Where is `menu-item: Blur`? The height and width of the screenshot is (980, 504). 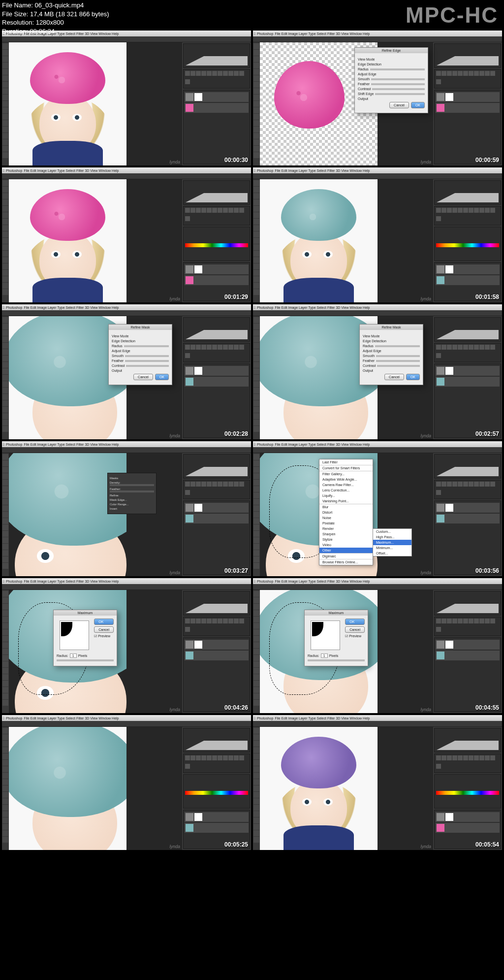 menu-item: Blur is located at coordinates (346, 507).